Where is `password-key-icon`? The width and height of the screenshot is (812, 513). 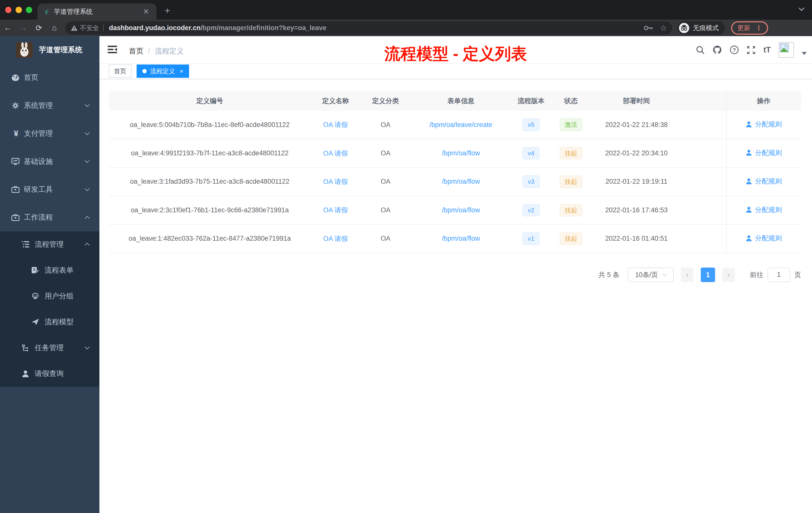 password-key-icon is located at coordinates (648, 28).